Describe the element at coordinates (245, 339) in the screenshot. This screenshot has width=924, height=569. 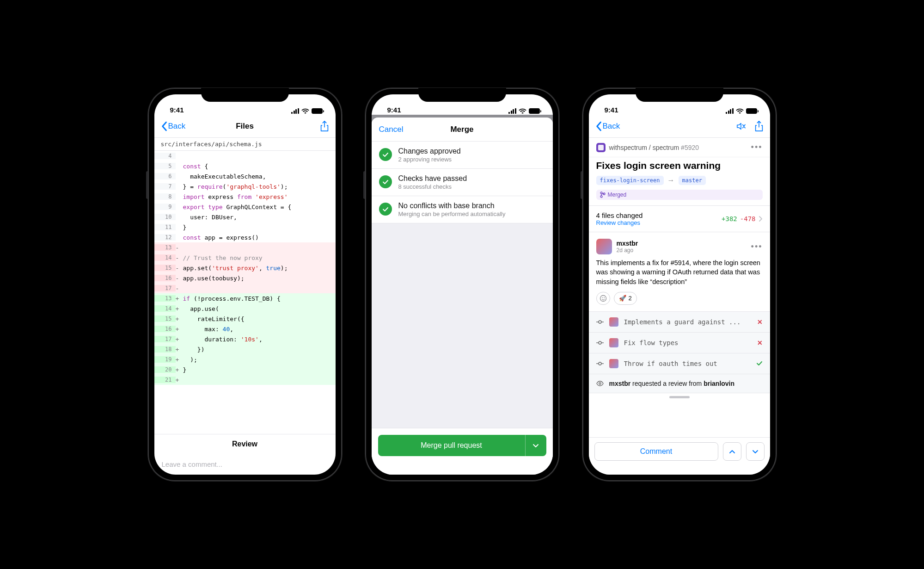
I see `diff-line: 17+ duration: '10s',` at that location.